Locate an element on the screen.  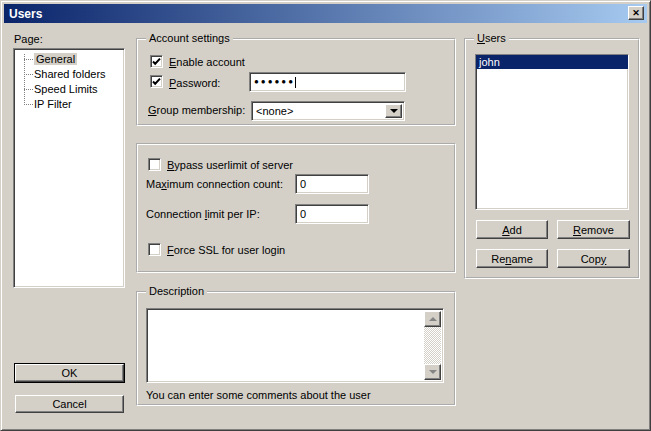
password-input: ●●●●●● is located at coordinates (328, 82).